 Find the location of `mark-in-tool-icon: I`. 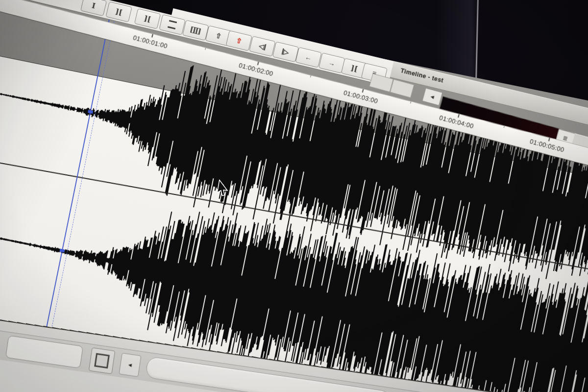

mark-in-tool-icon: I is located at coordinates (94, 6).